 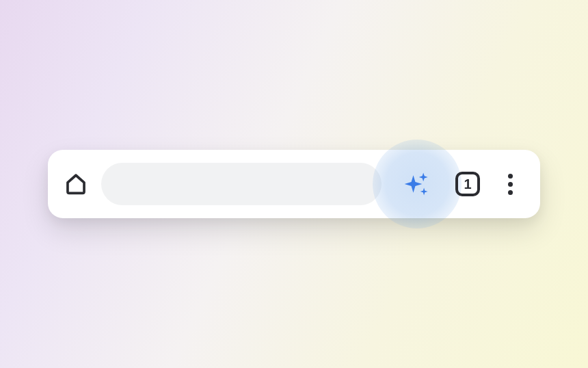 I want to click on tabs-count: 1, so click(x=468, y=184).